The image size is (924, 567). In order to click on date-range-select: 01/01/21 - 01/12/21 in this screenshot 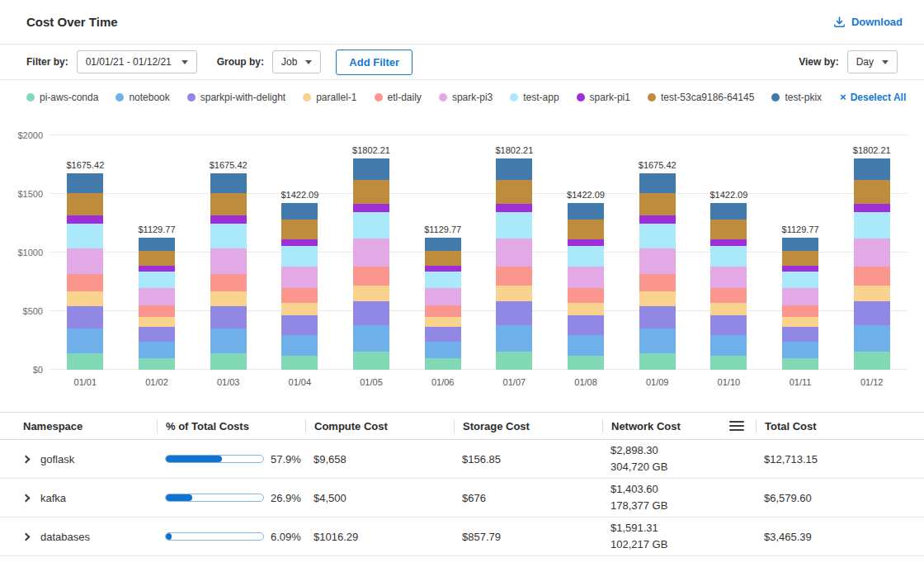, I will do `click(137, 62)`.